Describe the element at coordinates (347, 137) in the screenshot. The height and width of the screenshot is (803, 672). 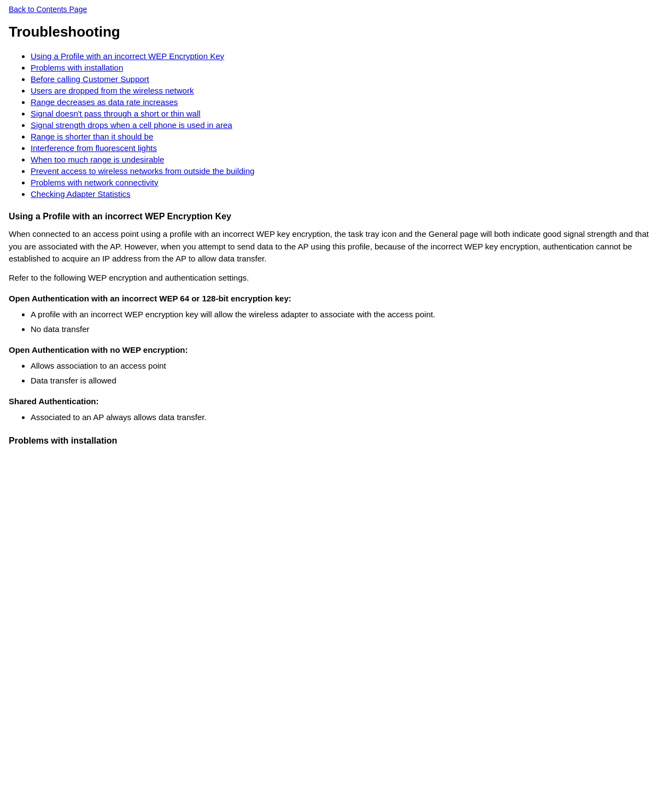
I see `toc-item-8: Range is shorter than it should be` at that location.